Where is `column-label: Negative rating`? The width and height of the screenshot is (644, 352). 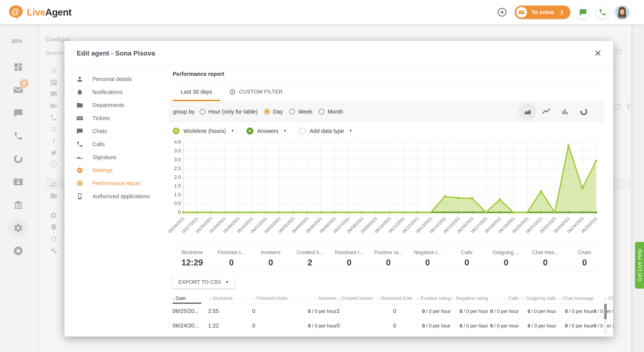
column-label: Negative rating is located at coordinates (472, 298).